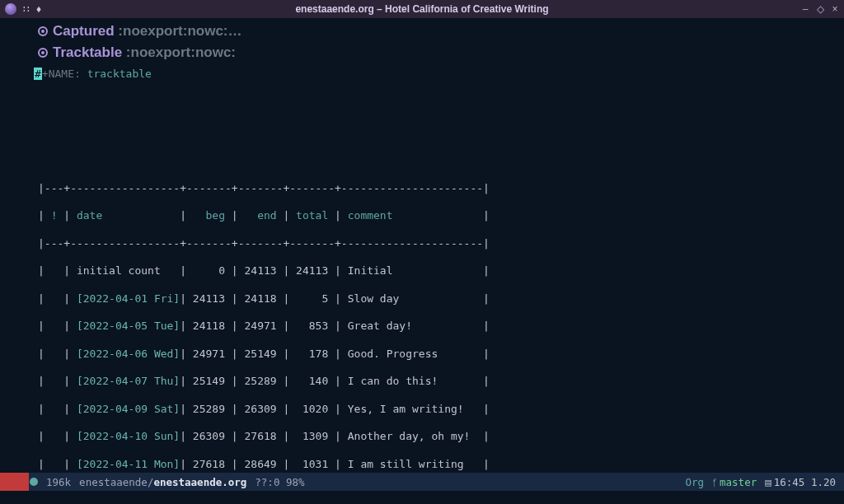 The image size is (844, 504). I want to click on table-row: | | [2022-04-06 Wed]| 24971 | 25149 | 17…, so click(439, 354).